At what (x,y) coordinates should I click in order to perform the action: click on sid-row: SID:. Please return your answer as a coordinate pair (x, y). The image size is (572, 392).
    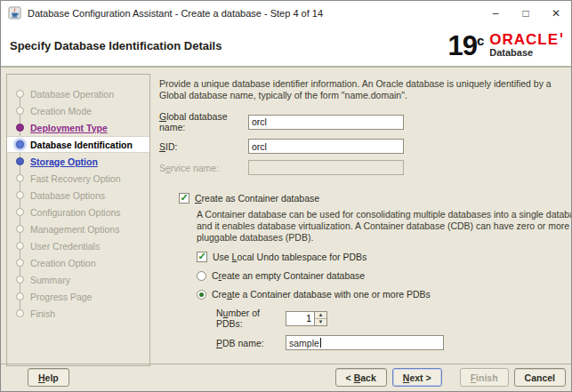
    Looking at the image, I should click on (361, 146).